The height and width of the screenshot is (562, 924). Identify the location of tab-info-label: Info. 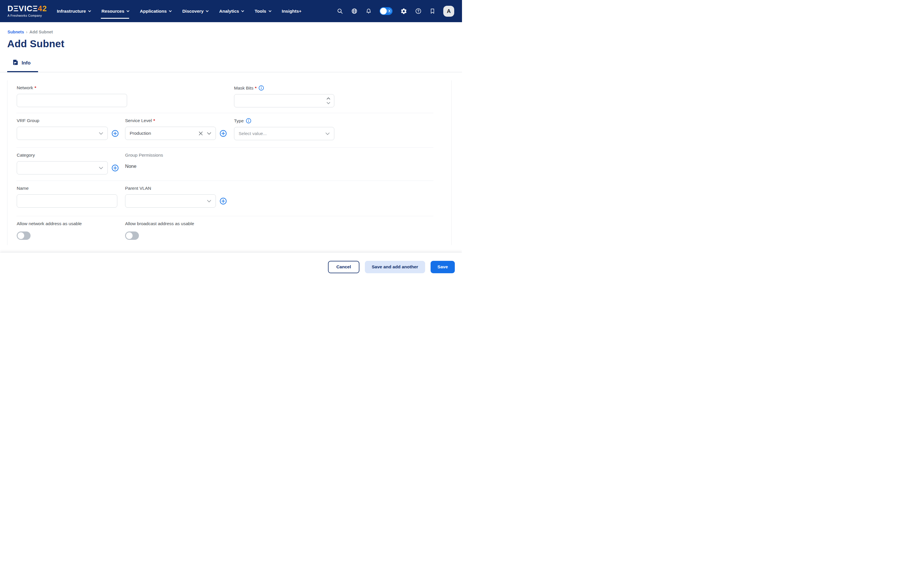
(26, 63).